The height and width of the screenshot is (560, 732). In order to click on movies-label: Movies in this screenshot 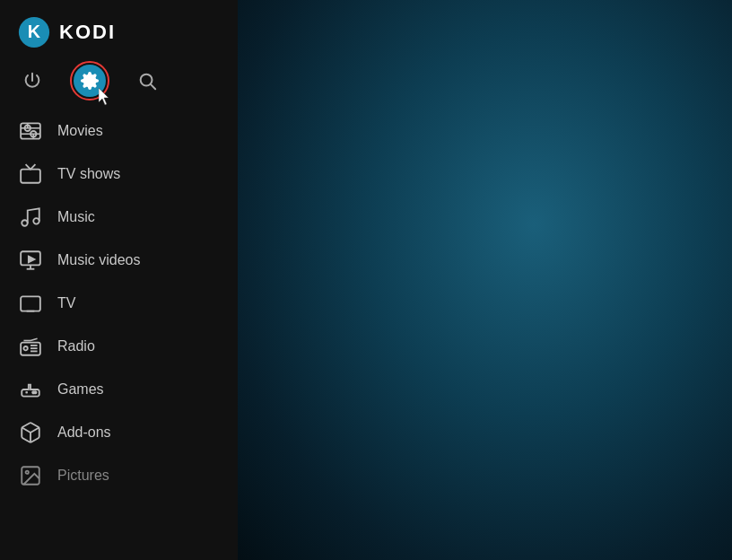, I will do `click(81, 131)`.